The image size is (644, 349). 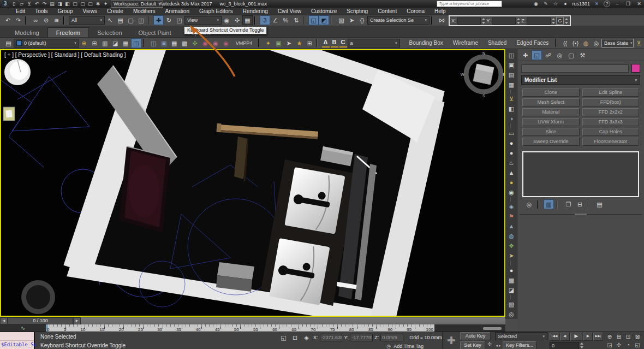 I want to click on community-icon: ✎, so click(x=546, y=4).